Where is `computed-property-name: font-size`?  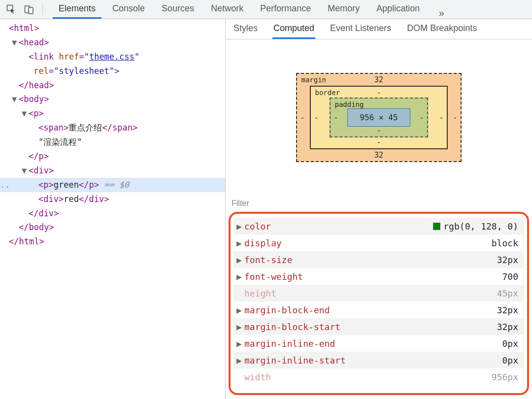
computed-property-name: font-size is located at coordinates (268, 260).